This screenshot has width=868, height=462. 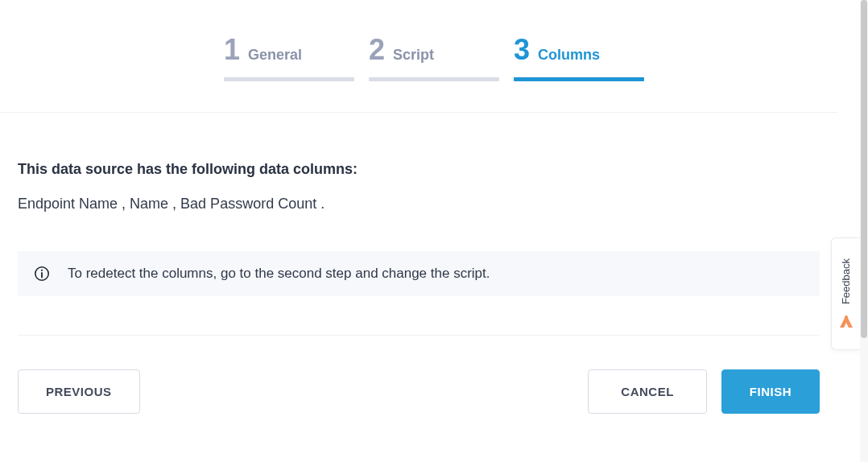 I want to click on columns-list-text: Endpoint Name , Name , Bad Password Coun…, so click(x=419, y=204).